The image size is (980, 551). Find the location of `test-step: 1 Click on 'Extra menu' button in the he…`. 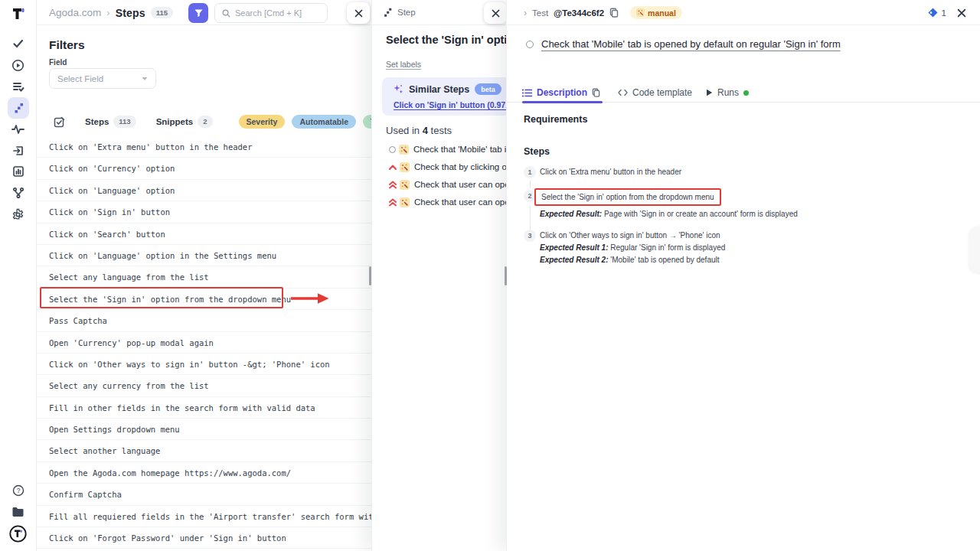

test-step: 1 Click on 'Extra menu' button in the he… is located at coordinates (738, 171).